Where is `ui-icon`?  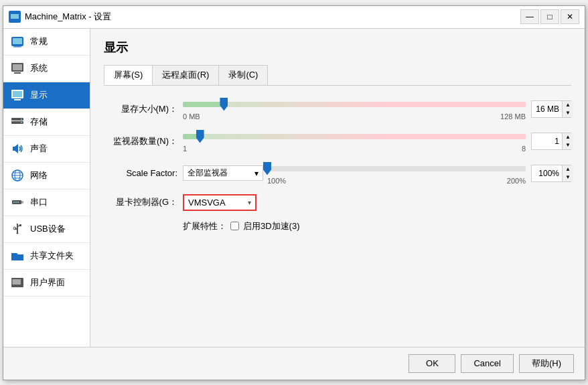 ui-icon is located at coordinates (17, 283).